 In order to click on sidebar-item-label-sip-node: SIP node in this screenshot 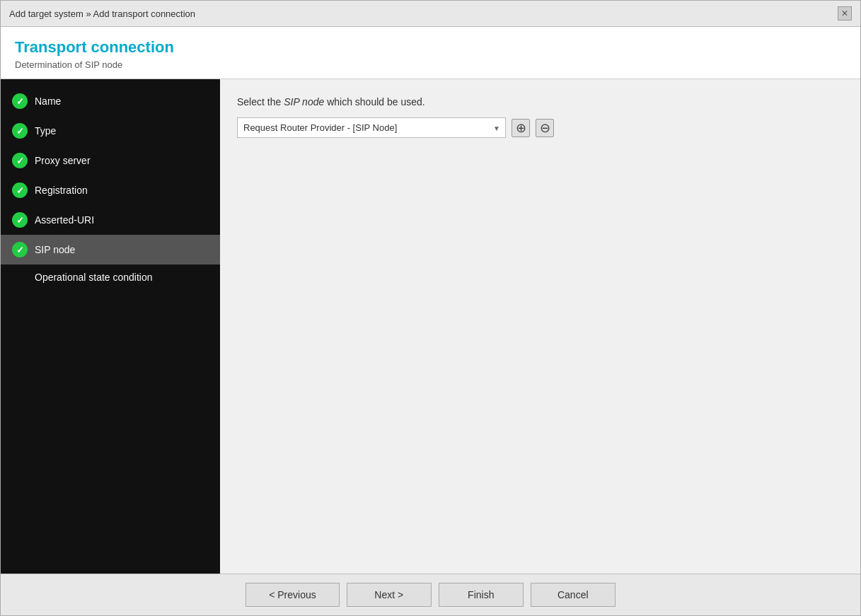, I will do `click(55, 250)`.